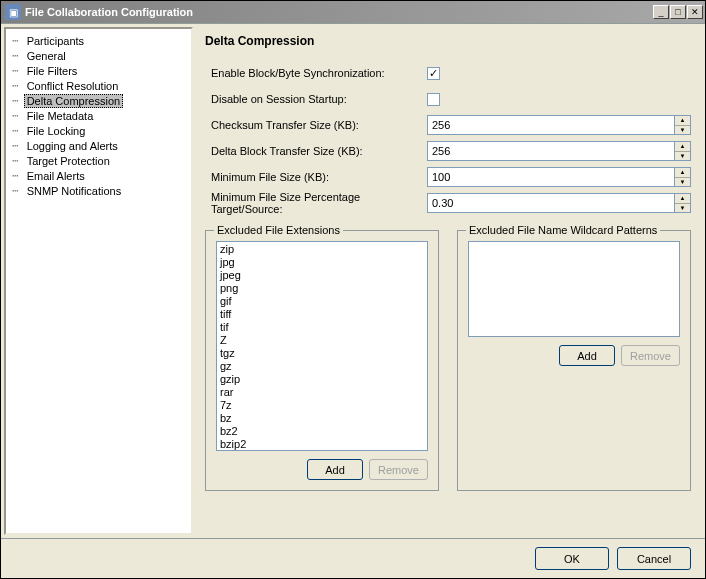 The image size is (706, 579). I want to click on sidebar-item-delta-compression: ⋯Delta Compression, so click(98, 100).